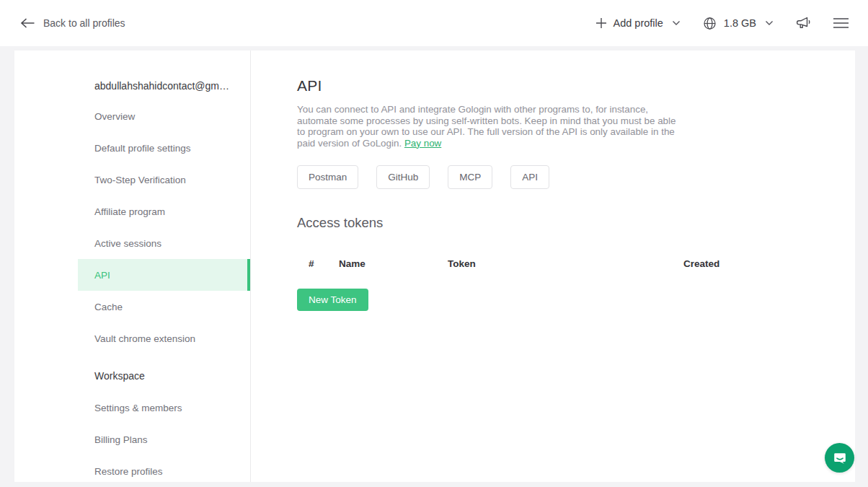 This screenshot has height=487, width=868. Describe the element at coordinates (738, 23) in the screenshot. I see `traffic-usage-dropdown: 1.8 GB` at that location.